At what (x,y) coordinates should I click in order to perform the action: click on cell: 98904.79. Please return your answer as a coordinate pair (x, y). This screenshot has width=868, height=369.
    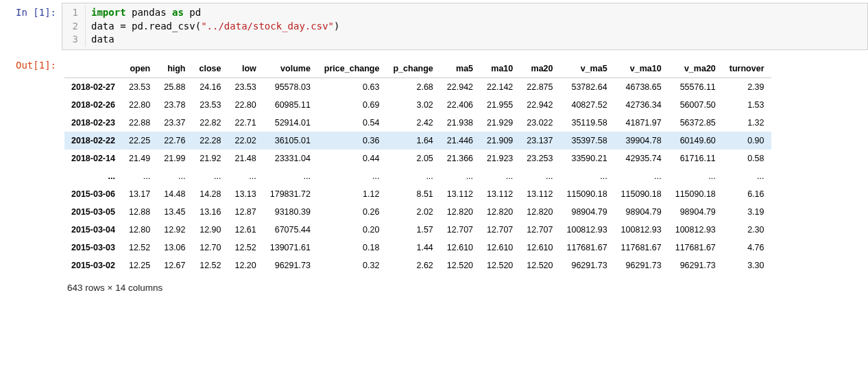
    Looking at the image, I should click on (695, 212).